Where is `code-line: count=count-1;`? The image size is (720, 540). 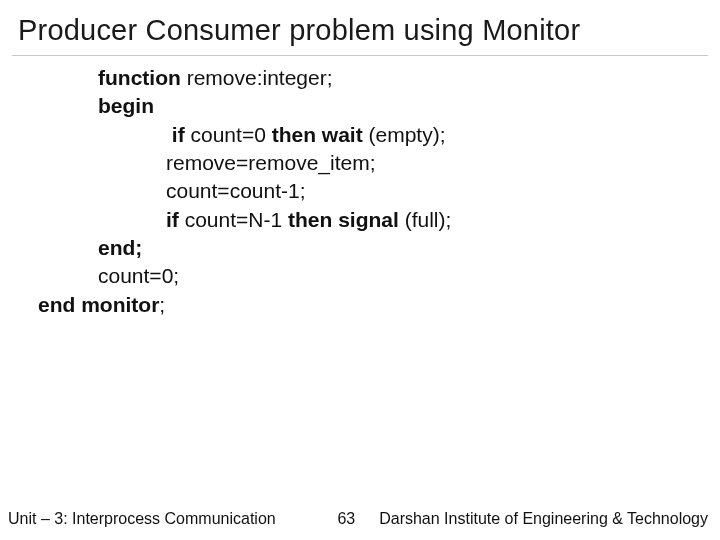
code-line: count=count-1; is located at coordinates (379, 191).